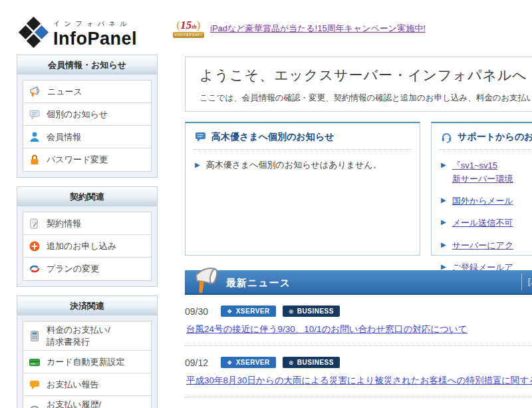 The height and width of the screenshot is (408, 532). What do you see at coordinates (64, 137) in the screenshot?
I see `sidebar-item-label: 会員情報` at bounding box center [64, 137].